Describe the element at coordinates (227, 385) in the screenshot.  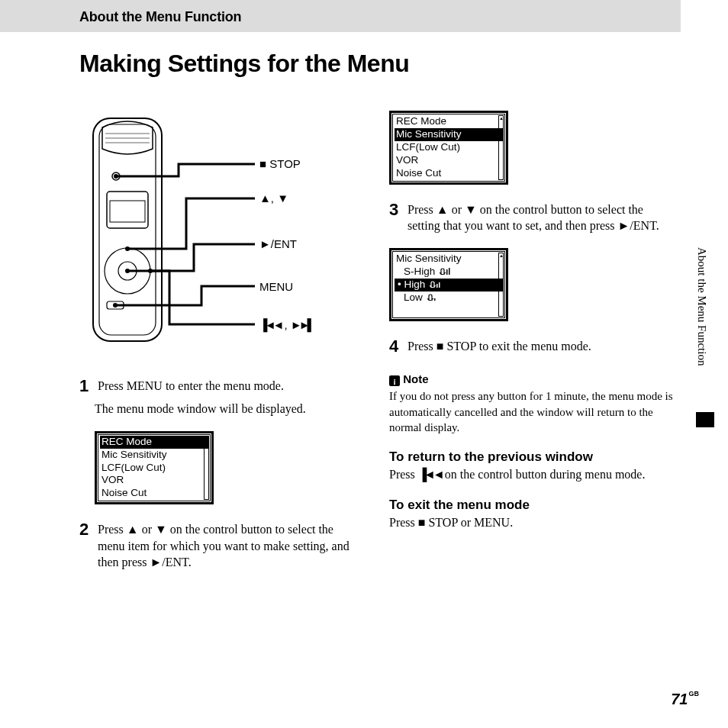
I see `step-1-body: Press MENU to enter the menu mode.` at that location.